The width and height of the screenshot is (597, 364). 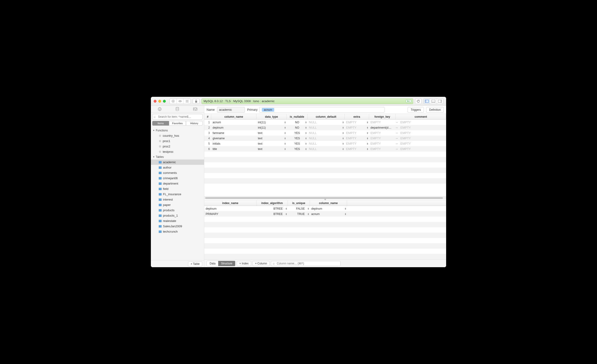 I want to click on database-icon, so click(x=177, y=109).